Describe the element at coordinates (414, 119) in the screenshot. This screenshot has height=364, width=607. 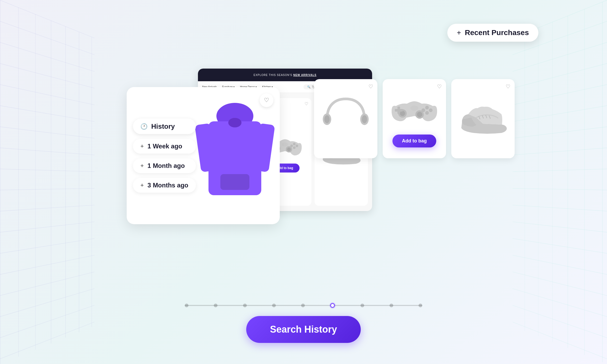
I see `floating-products: ♡ ♡` at that location.